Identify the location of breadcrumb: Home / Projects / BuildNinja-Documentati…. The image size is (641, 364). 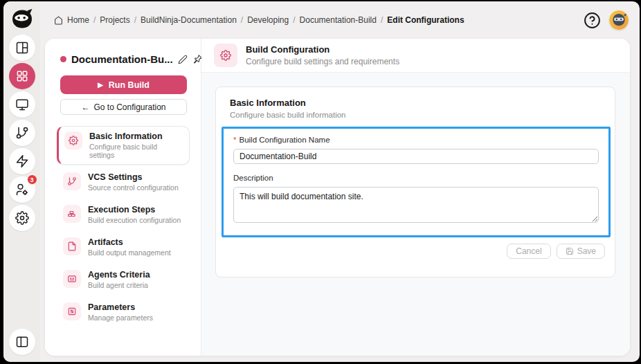
(318, 20).